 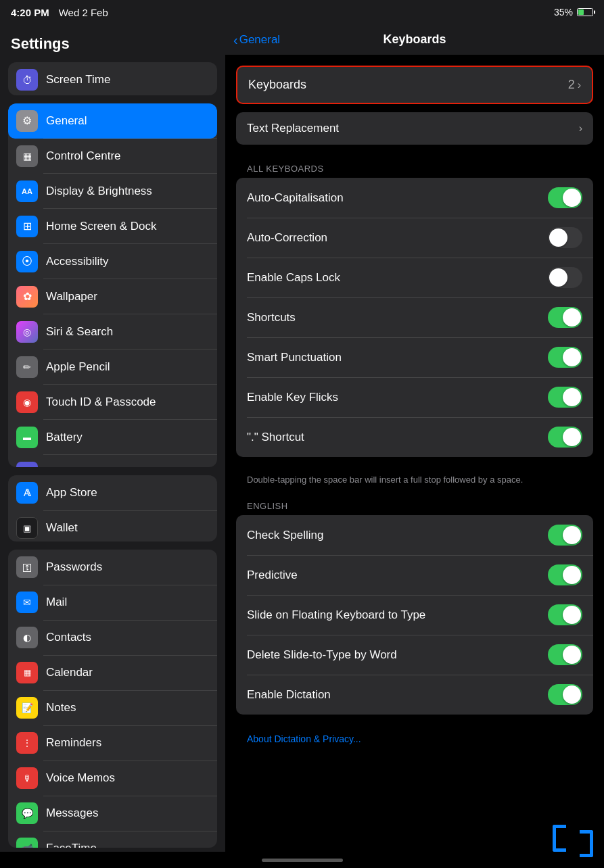 I want to click on home-bar, so click(x=302, y=860).